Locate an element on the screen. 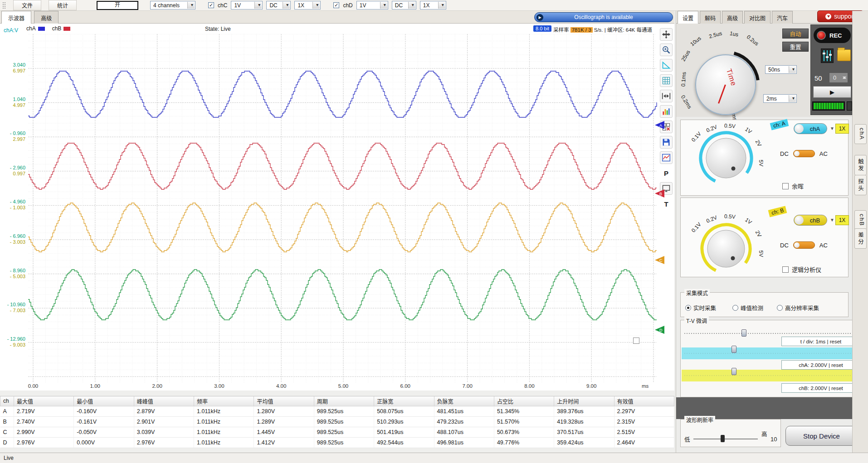 The height and width of the screenshot is (463, 868). chB-volt-knob is located at coordinates (726, 249).